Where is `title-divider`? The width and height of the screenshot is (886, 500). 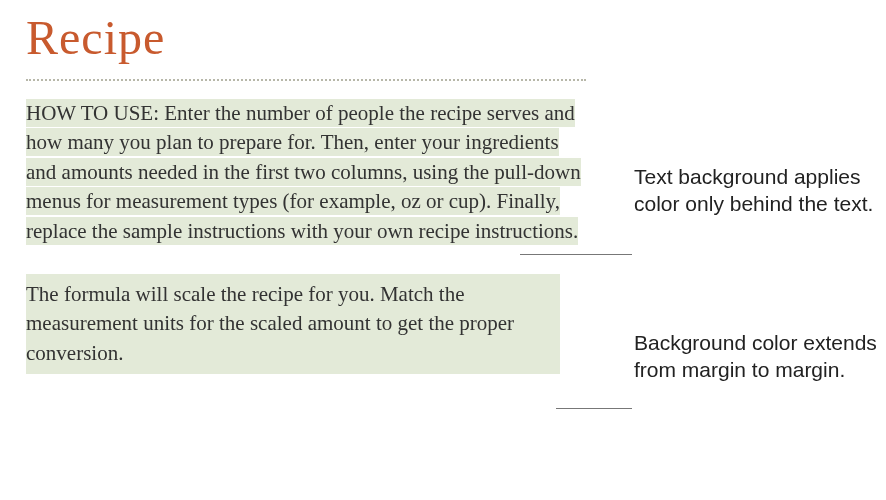
title-divider is located at coordinates (306, 80).